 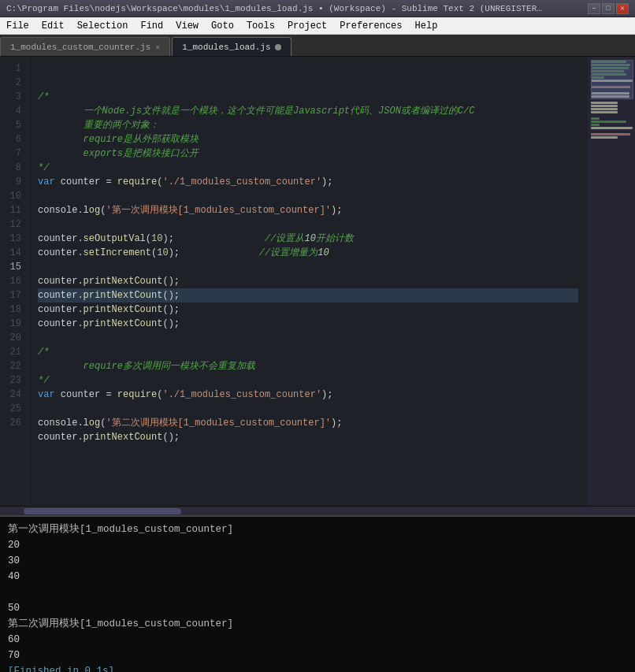 I want to click on line-number-20: 20, so click(x=14, y=338).